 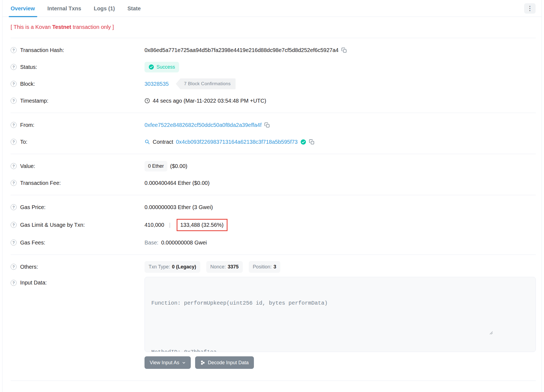 I want to click on row-label-text: Input Data:, so click(x=33, y=283).